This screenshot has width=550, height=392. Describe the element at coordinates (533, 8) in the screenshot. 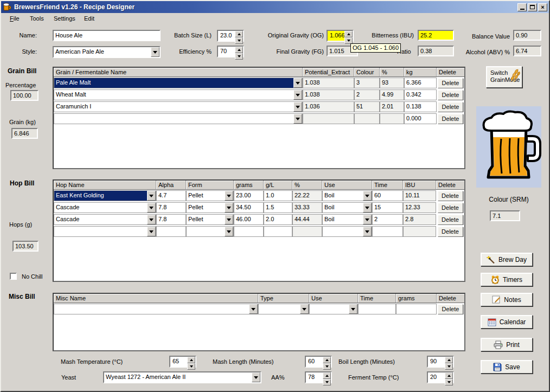

I see `maximize-button` at that location.